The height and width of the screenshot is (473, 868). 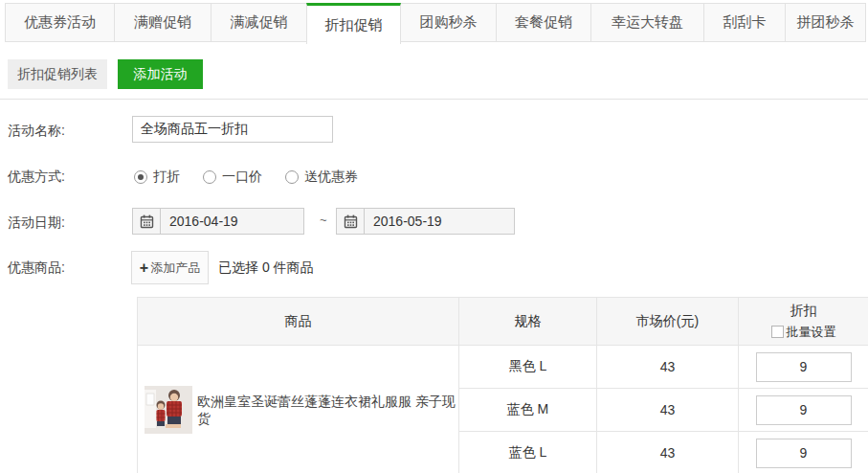 I want to click on discount-method-radio-group: 打折 一口价 送优惠券, so click(x=257, y=177).